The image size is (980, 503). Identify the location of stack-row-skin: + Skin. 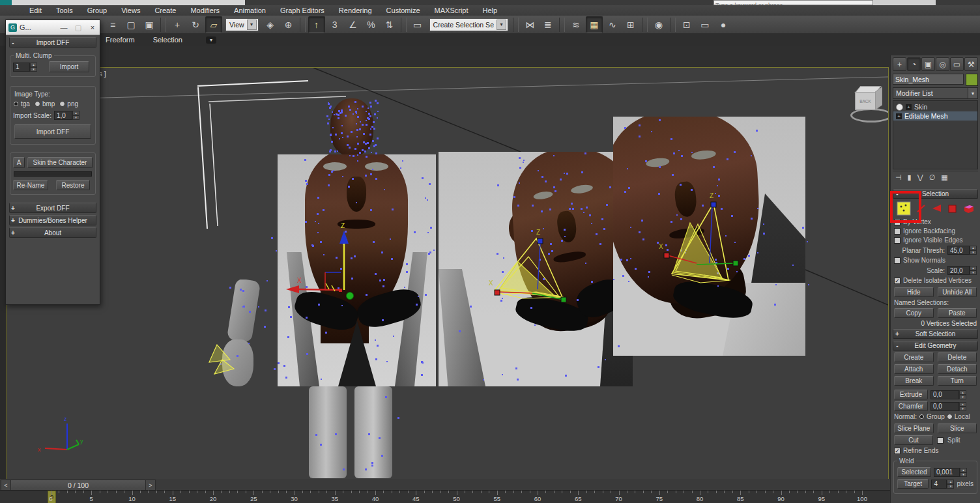
(936, 107).